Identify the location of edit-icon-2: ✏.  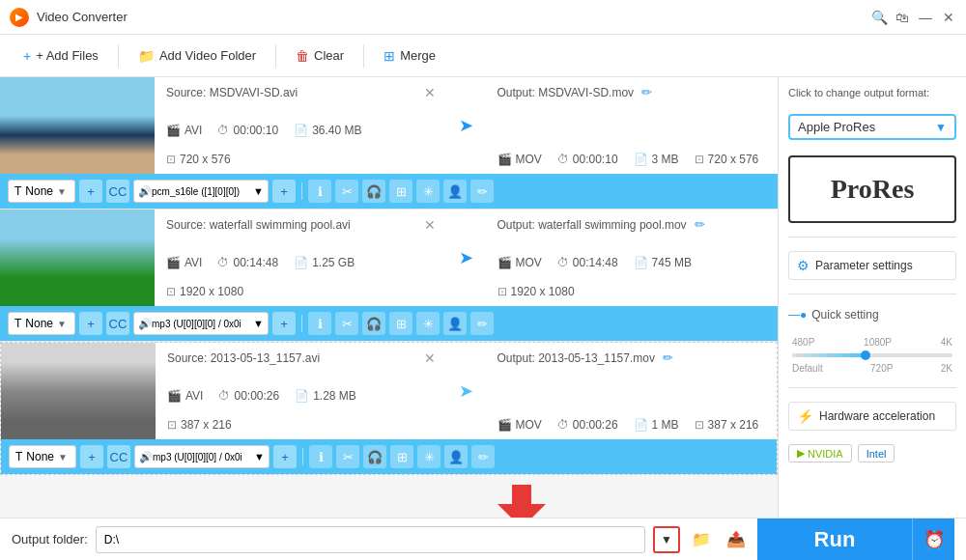
(699, 224).